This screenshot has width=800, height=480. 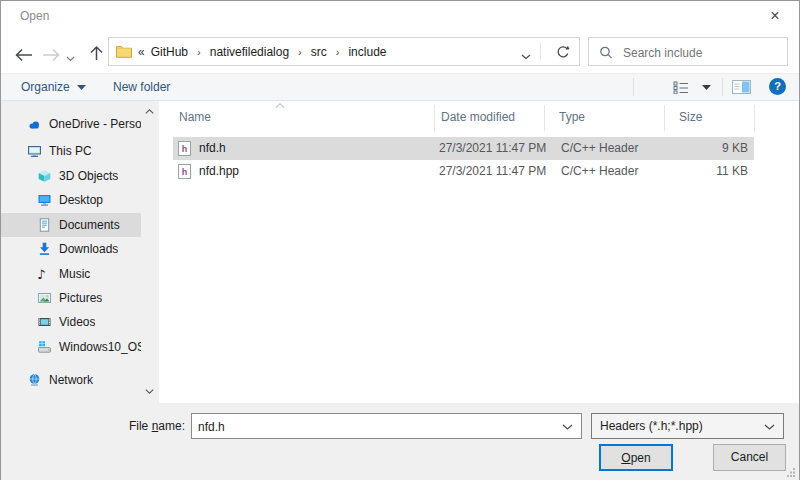 What do you see at coordinates (563, 52) in the screenshot?
I see `refresh-icon` at bounding box center [563, 52].